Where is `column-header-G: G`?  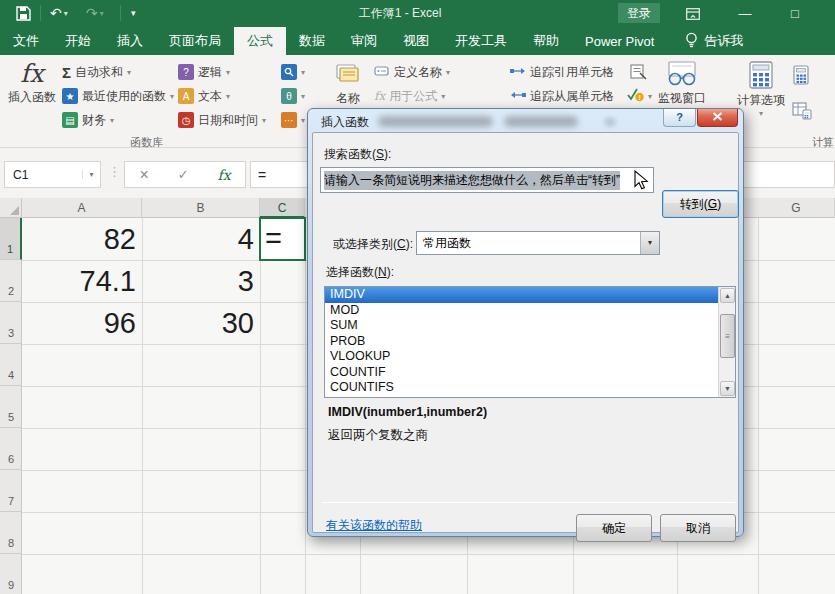 column-header-G: G is located at coordinates (796, 208).